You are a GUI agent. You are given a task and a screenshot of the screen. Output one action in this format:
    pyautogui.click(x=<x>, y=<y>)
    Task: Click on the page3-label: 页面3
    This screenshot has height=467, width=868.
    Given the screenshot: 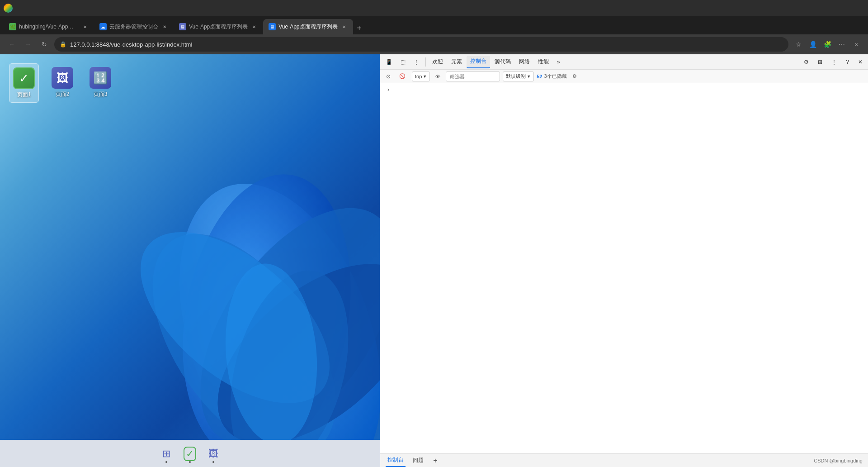 What is the action you would take?
    pyautogui.click(x=100, y=94)
    